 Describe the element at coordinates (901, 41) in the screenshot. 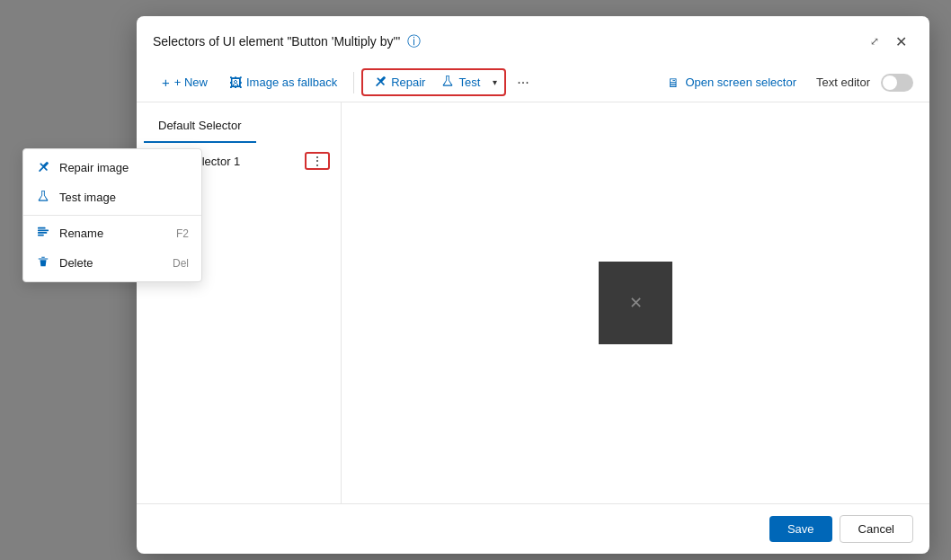

I see `close-button: ✕` at that location.